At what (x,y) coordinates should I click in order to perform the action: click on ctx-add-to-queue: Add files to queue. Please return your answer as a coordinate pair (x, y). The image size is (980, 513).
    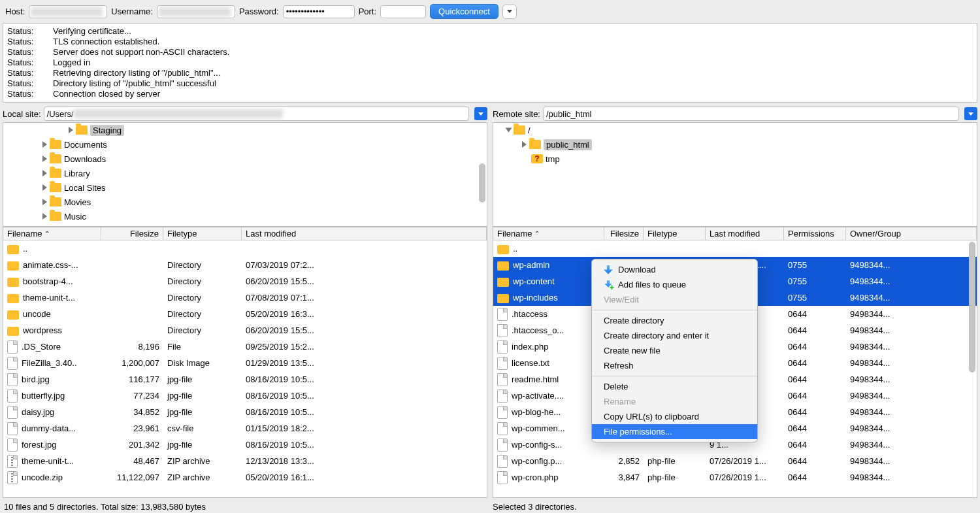
    Looking at the image, I should click on (674, 285).